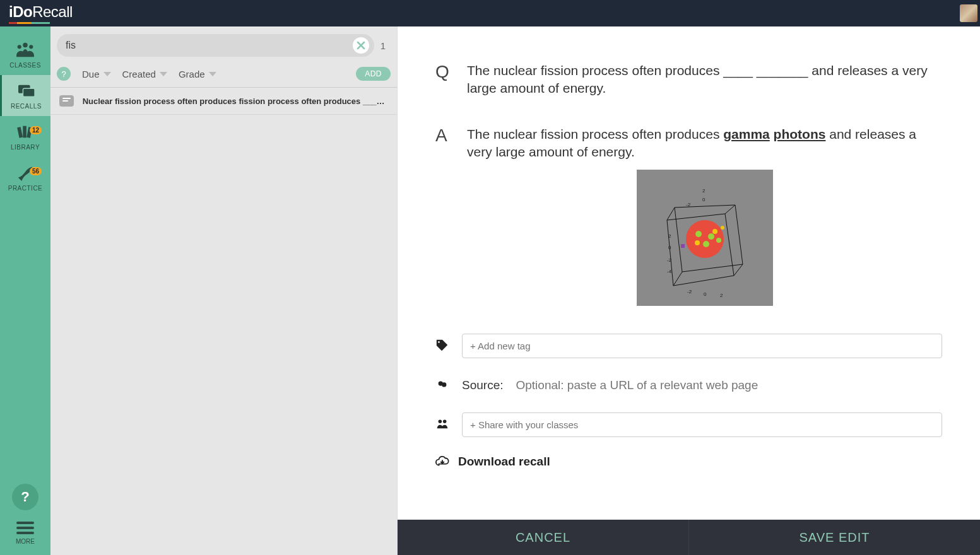  I want to click on editor-footer: CANCEL SAVE EDIT, so click(689, 537).